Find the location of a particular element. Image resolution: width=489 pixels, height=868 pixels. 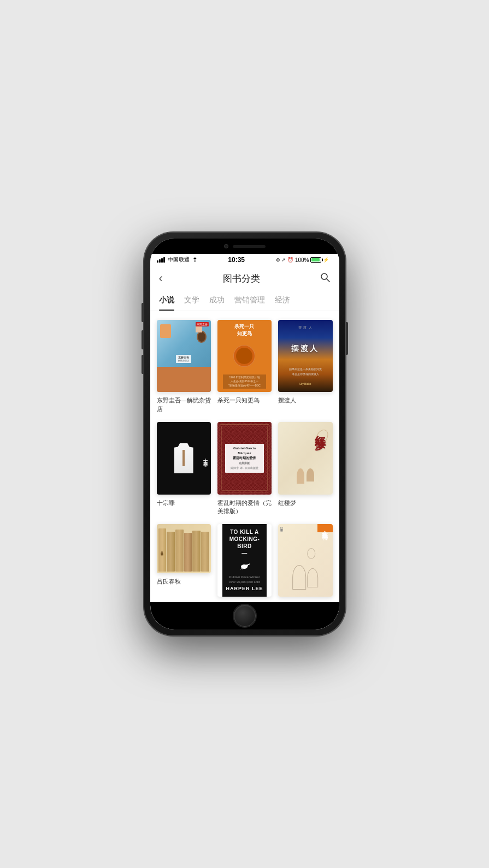

status-icons: ⊕ ↗ ⏰ is located at coordinates (285, 260).